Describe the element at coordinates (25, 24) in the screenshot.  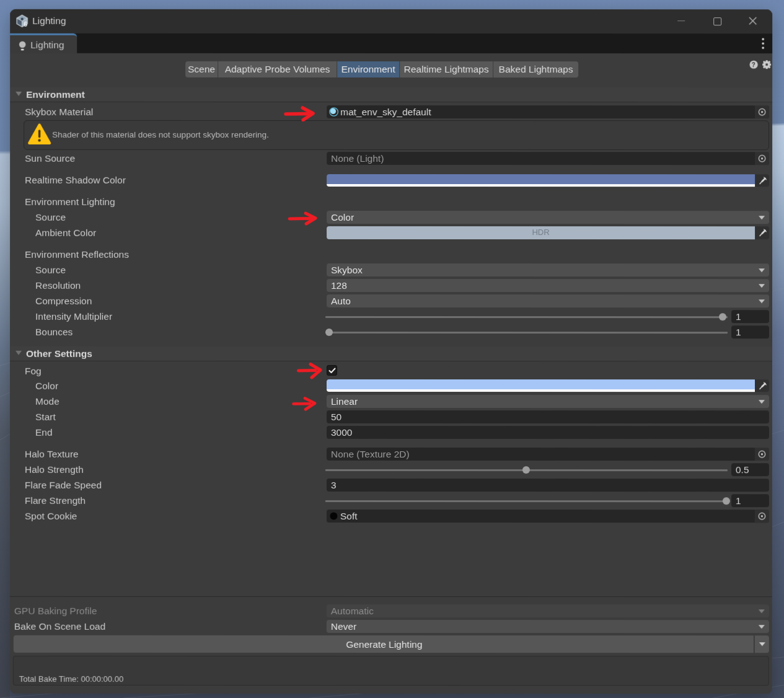
I see `svg-text: 6` at that location.